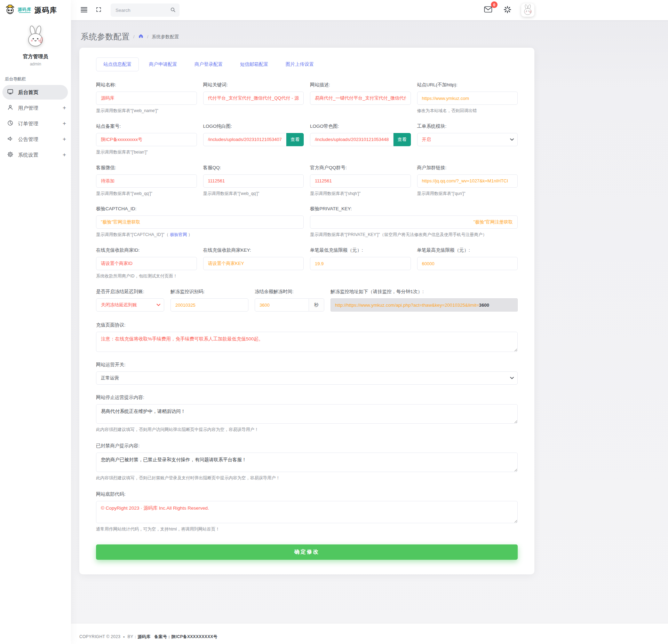 The image size is (668, 644). Describe the element at coordinates (528, 10) in the screenshot. I see `navbar-avatar` at that location.